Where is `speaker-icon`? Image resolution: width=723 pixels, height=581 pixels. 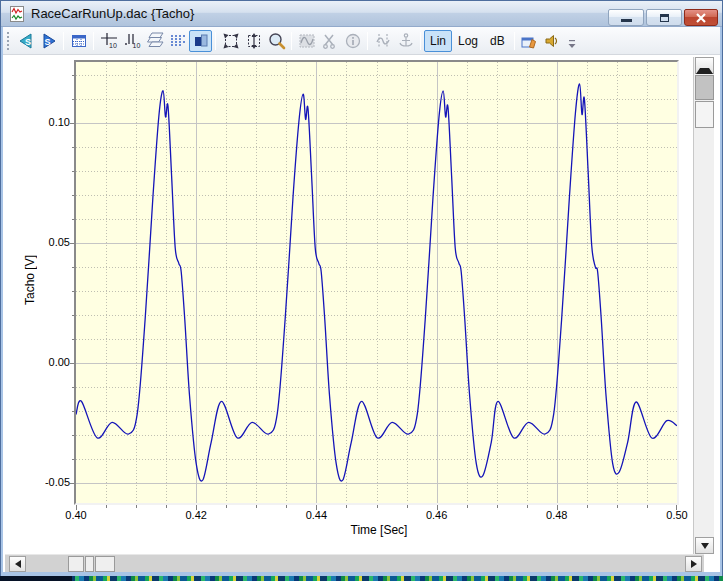 speaker-icon is located at coordinates (552, 41).